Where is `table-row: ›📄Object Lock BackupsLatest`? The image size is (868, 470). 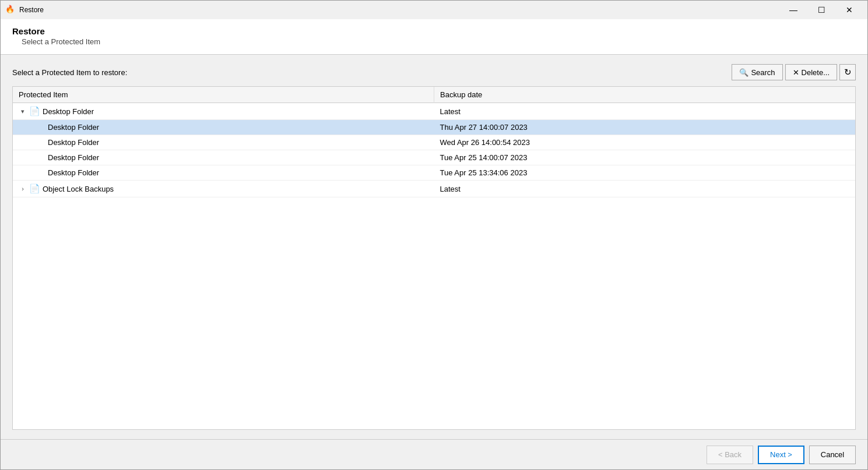
table-row: ›📄Object Lock BackupsLatest is located at coordinates (434, 189).